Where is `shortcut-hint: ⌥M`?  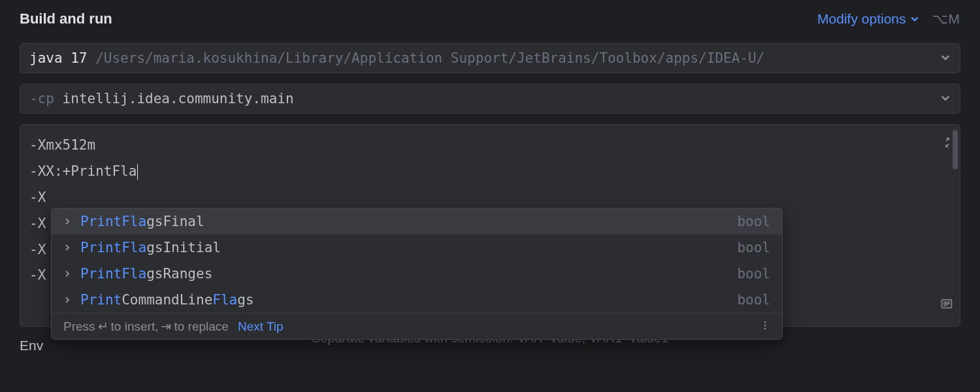
shortcut-hint: ⌥M is located at coordinates (947, 19).